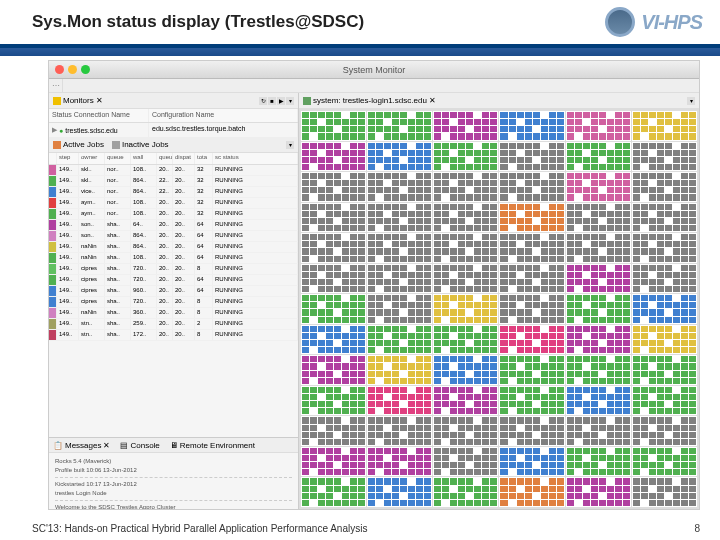 The image size is (720, 540). Describe the element at coordinates (212, 446) in the screenshot. I see `tab-remote: 🖥 Remote Environment` at that location.